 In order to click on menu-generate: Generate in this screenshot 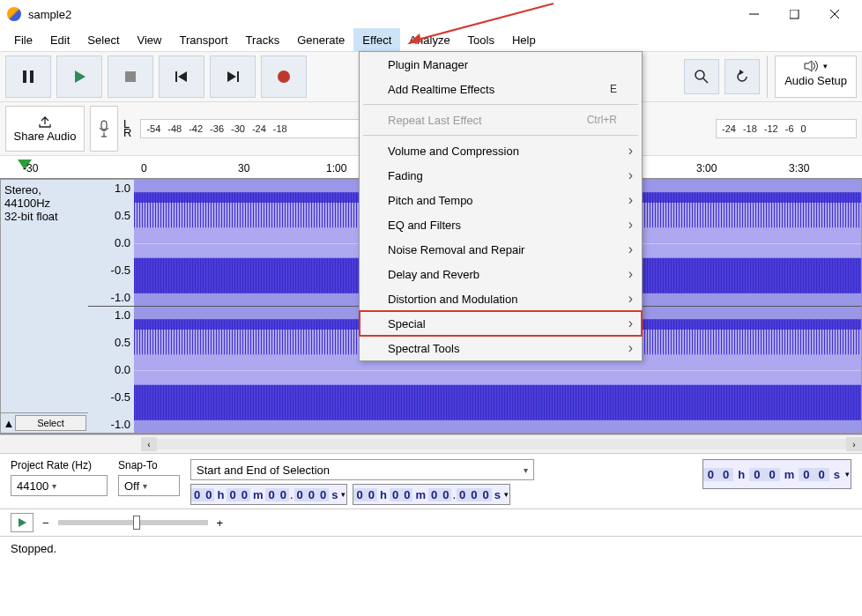, I will do `click(321, 40)`.